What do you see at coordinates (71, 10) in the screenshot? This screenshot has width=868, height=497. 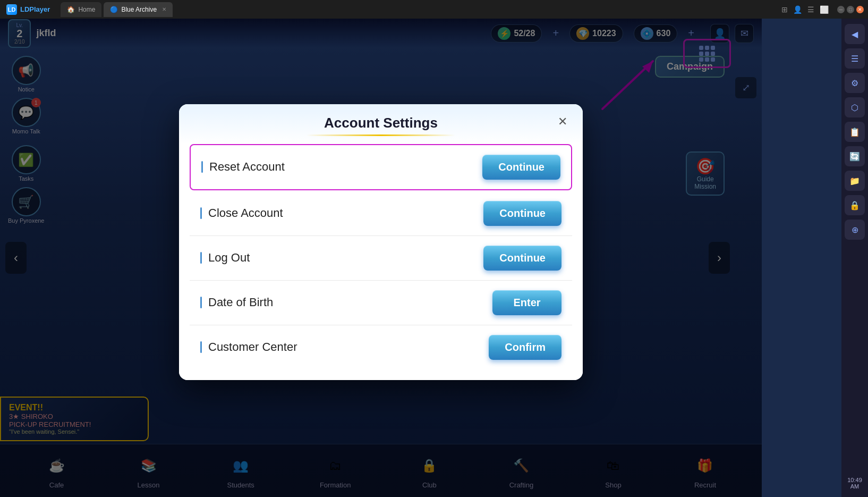 I see `home-tab-icon: 🏠` at bounding box center [71, 10].